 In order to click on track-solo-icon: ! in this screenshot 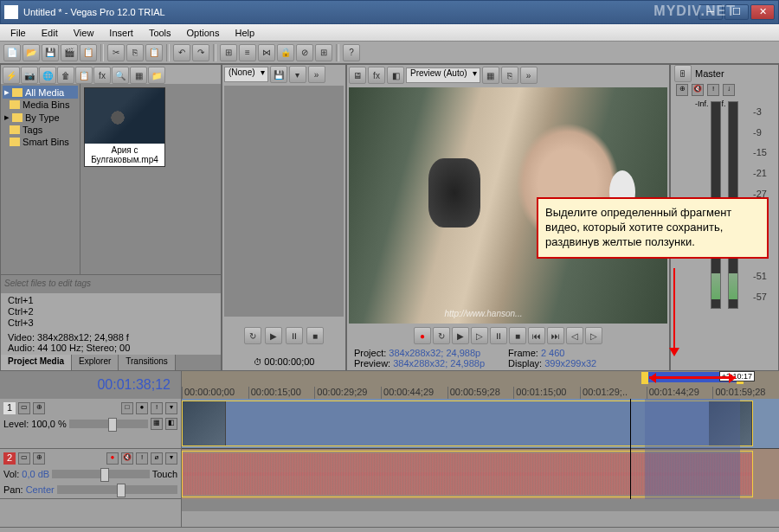, I will do `click(157, 408)`.